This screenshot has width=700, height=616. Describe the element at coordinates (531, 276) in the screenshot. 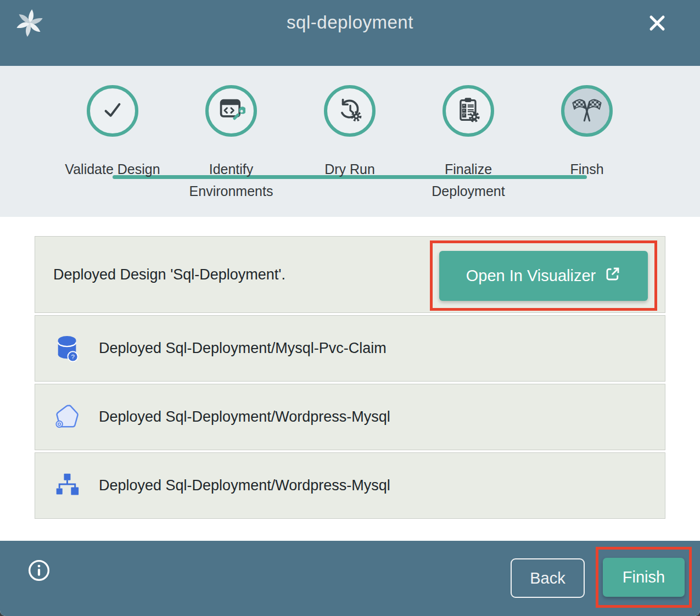

I see `open-in-visualizer-label: Open In Visualizer` at that location.